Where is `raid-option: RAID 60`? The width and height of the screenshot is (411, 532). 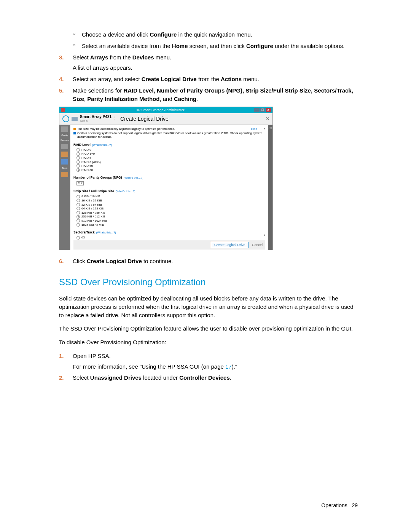 raid-option: RAID 60 is located at coordinates (170, 170).